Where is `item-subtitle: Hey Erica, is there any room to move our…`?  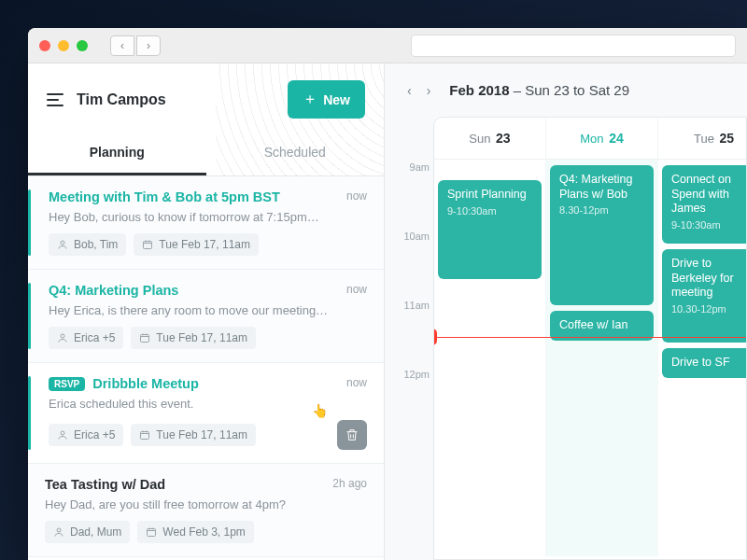
item-subtitle: Hey Erica, is there any room to move our… is located at coordinates (207, 310).